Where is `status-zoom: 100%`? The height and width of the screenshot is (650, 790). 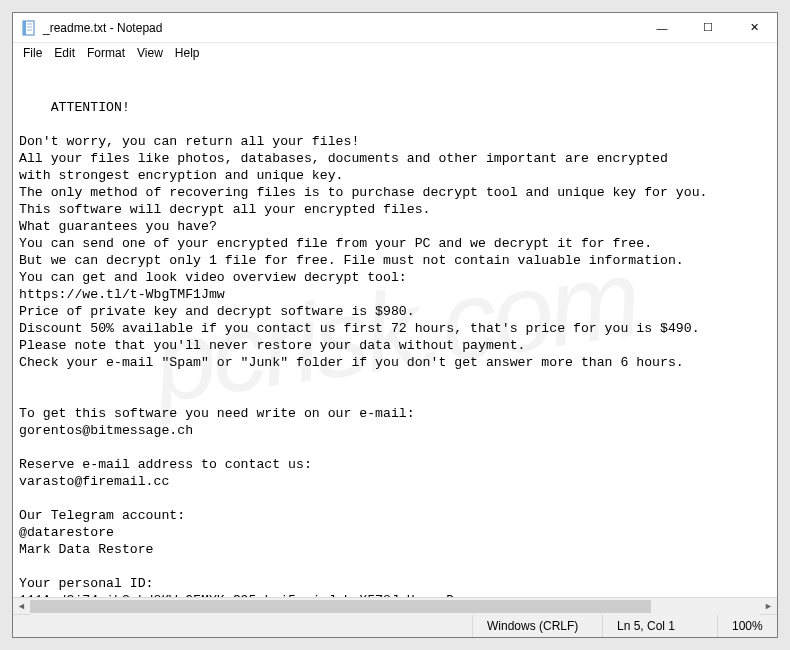
status-zoom: 100% is located at coordinates (747, 626).